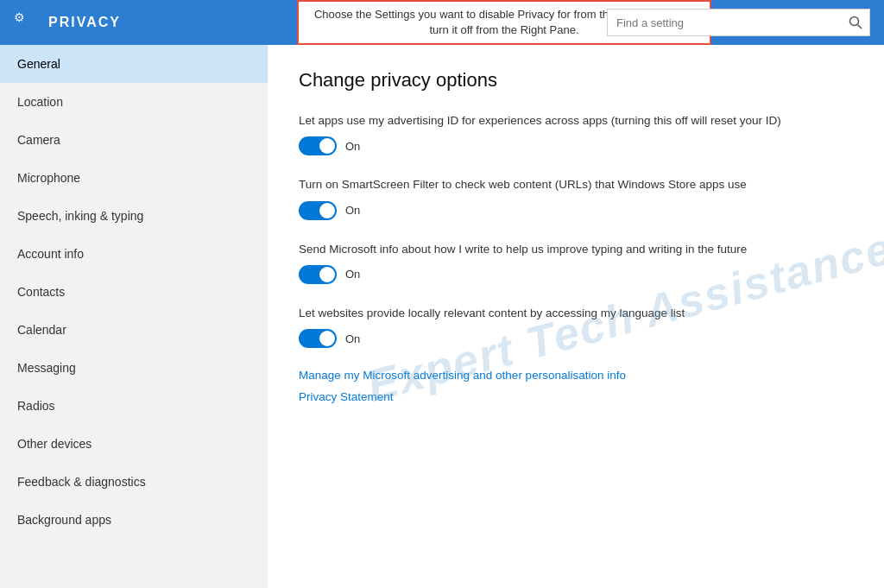 This screenshot has height=588, width=884. What do you see at coordinates (318, 338) in the screenshot?
I see `toggle-language-list` at bounding box center [318, 338].